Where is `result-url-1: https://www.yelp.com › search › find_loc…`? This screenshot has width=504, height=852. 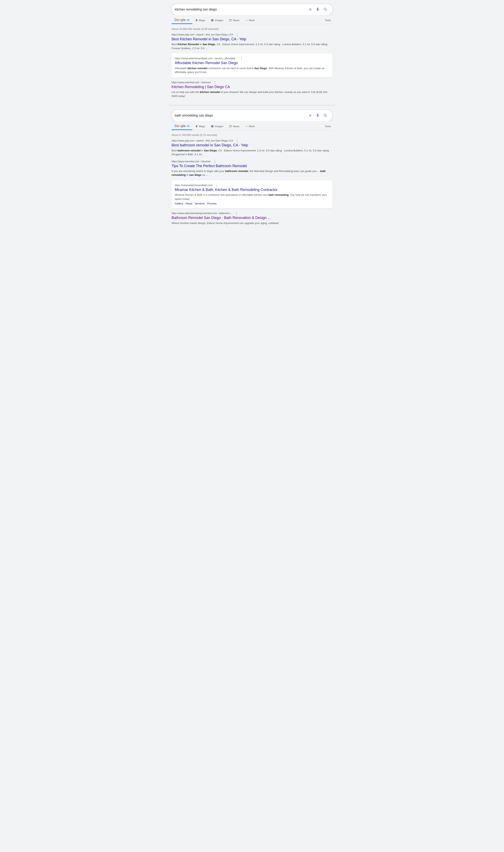 result-url-1: https://www.yelp.com › search › find_loc… is located at coordinates (252, 35).